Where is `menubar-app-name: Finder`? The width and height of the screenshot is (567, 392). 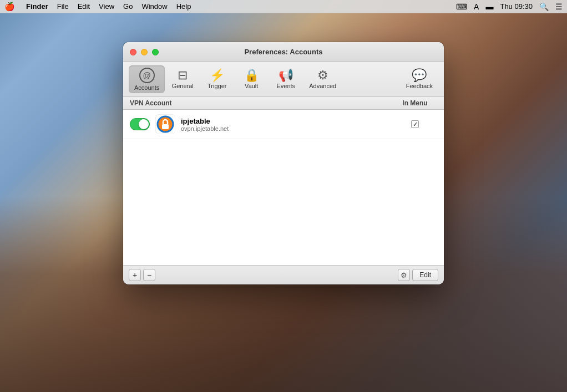
menubar-app-name: Finder is located at coordinates (37, 7).